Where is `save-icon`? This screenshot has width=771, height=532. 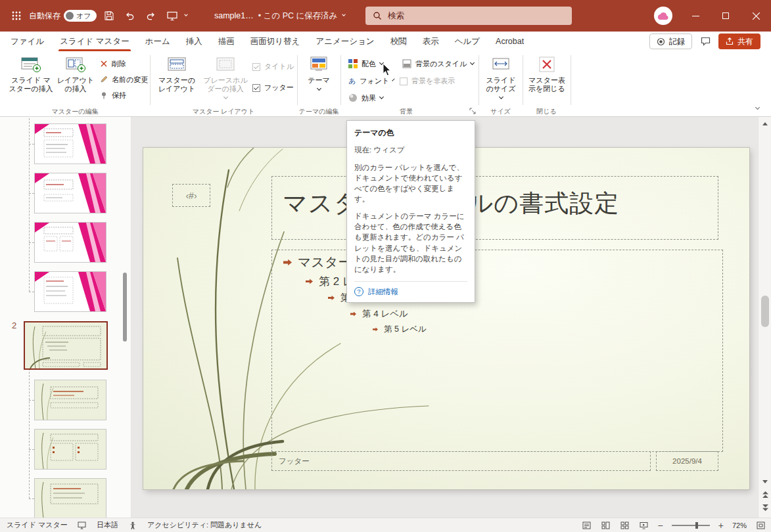 save-icon is located at coordinates (109, 16).